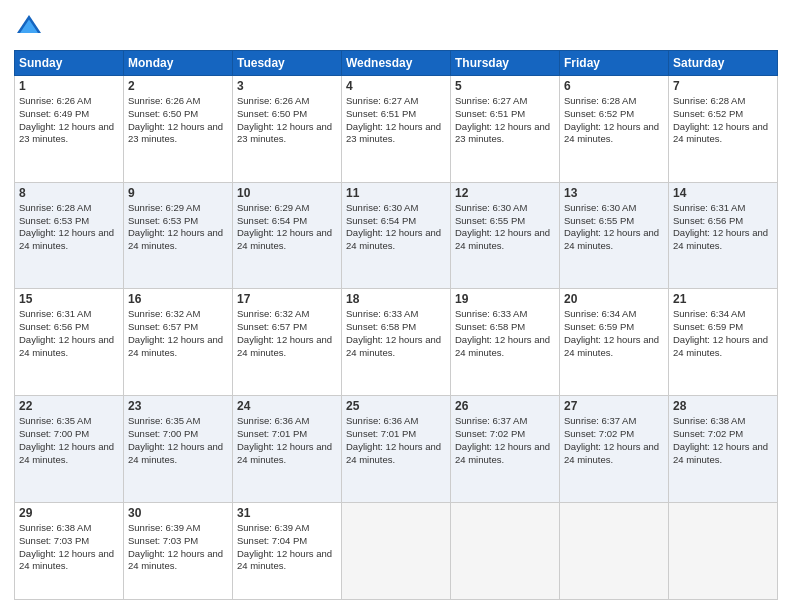  Describe the element at coordinates (723, 120) in the screenshot. I see `day-info: Sunrise: 6:28 AM Sunset: 6:52 PM Dayligh…` at that location.